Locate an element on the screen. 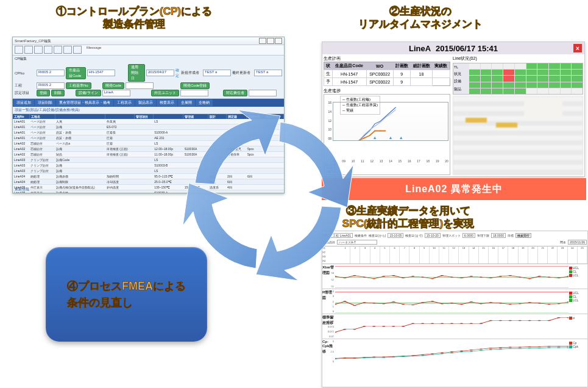 This screenshot has width=588, height=388. table-row: LineA03クリンプ貼付設備CodeLS is located at coordinates (149, 160).